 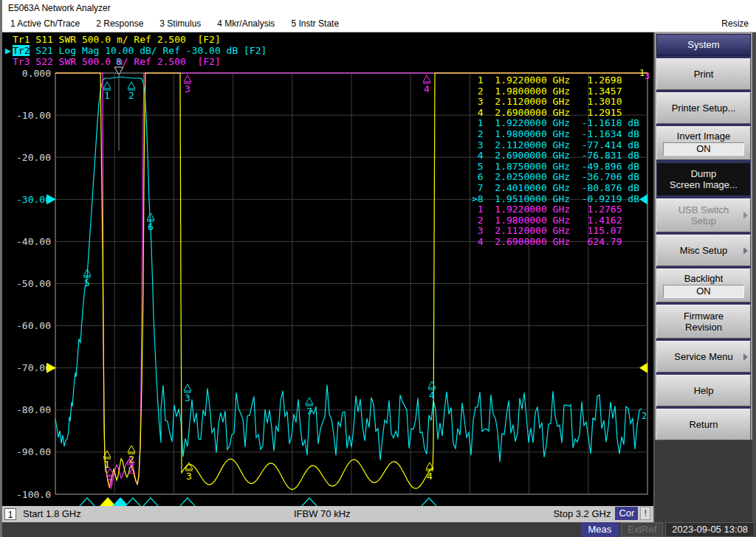 What do you see at coordinates (642, 530) in the screenshot?
I see `extref-status-badge: ExtRef` at bounding box center [642, 530].